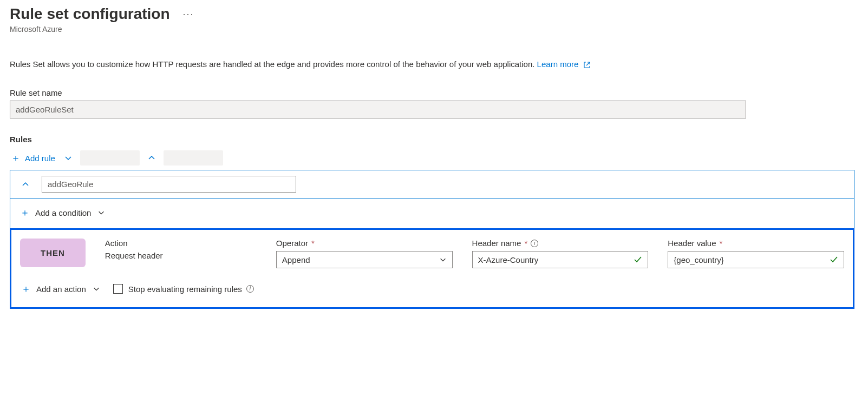  I want to click on rules-toolbar: ＋ Add rule, so click(434, 158).